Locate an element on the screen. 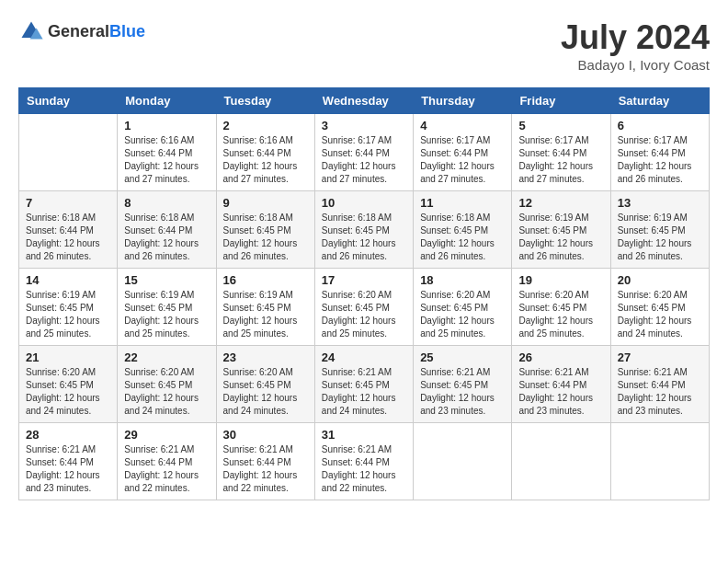  calendar-cell: 5Sunrise: 6:17 AM Sunset: 6:44 PM Daylig… is located at coordinates (561, 153).